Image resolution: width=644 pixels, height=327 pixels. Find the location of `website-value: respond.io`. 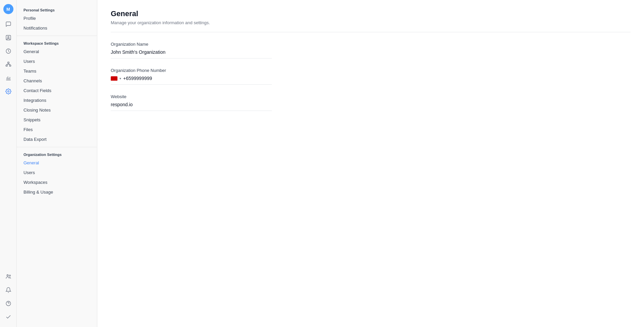

website-value: respond.io is located at coordinates (191, 106).